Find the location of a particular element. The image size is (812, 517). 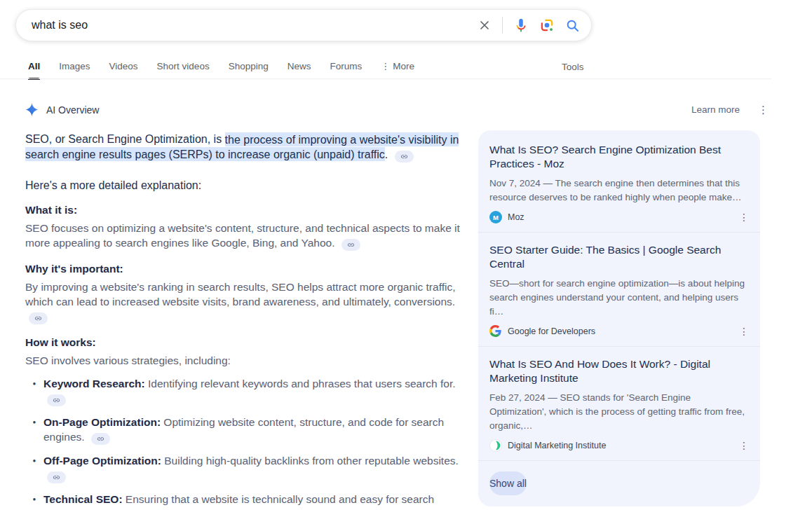

tab-videos: Videos is located at coordinates (123, 66).